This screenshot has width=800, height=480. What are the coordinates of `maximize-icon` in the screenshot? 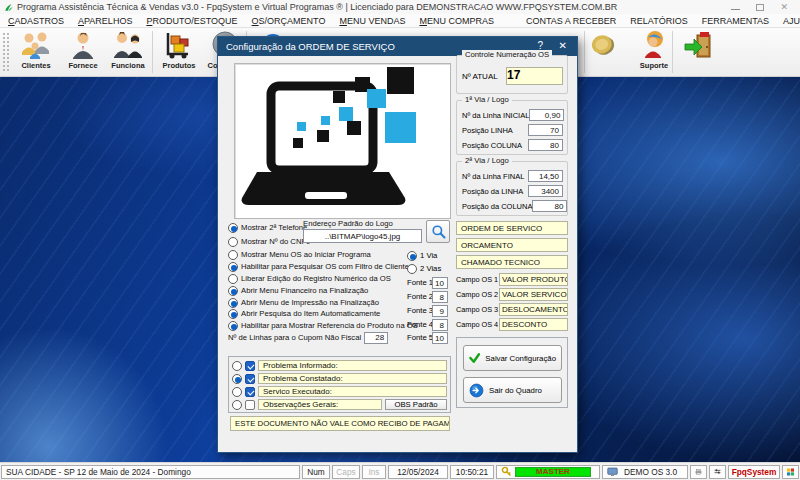 It's located at (760, 8).